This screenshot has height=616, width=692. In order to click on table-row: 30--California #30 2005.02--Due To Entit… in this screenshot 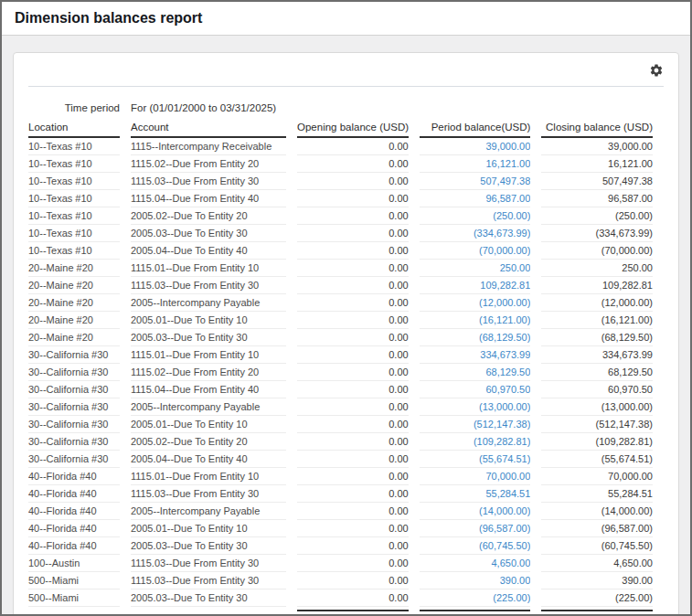, I will do `click(340, 442)`.